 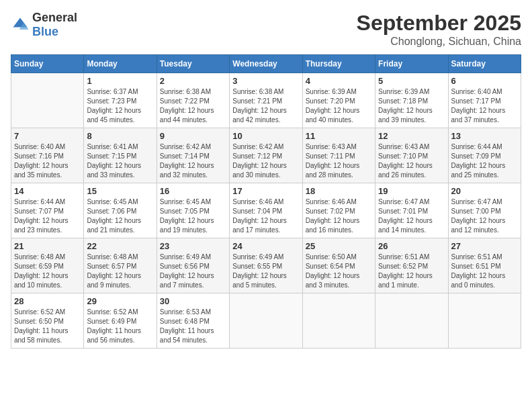 What do you see at coordinates (266, 136) in the screenshot?
I see `day-number: 10` at bounding box center [266, 136].